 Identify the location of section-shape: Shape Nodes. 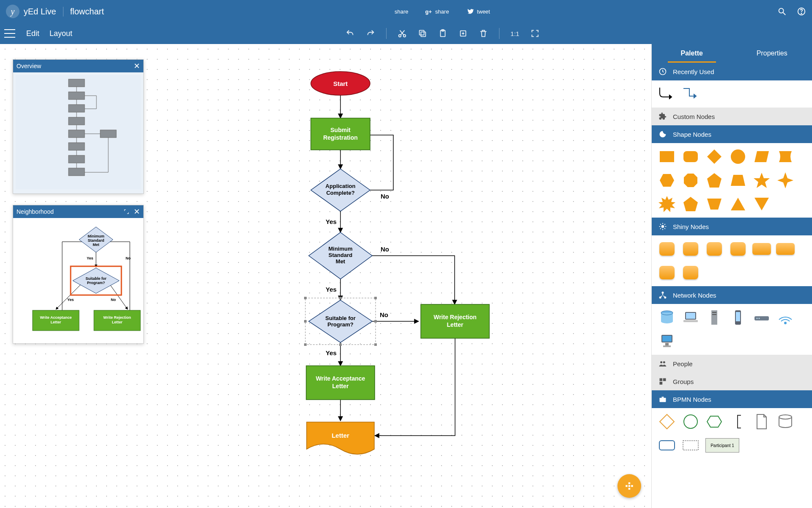
(732, 134).